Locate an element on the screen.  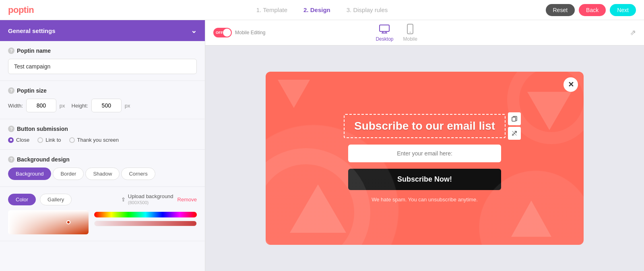
section-title-background-design: ? Background design is located at coordinates (102, 159).